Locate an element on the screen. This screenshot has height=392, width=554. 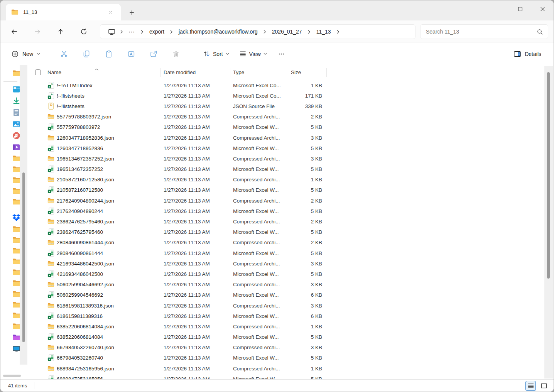
file-row: 2176240904890244.json1/27/2026 11:13 AMC… is located at coordinates (285, 201).